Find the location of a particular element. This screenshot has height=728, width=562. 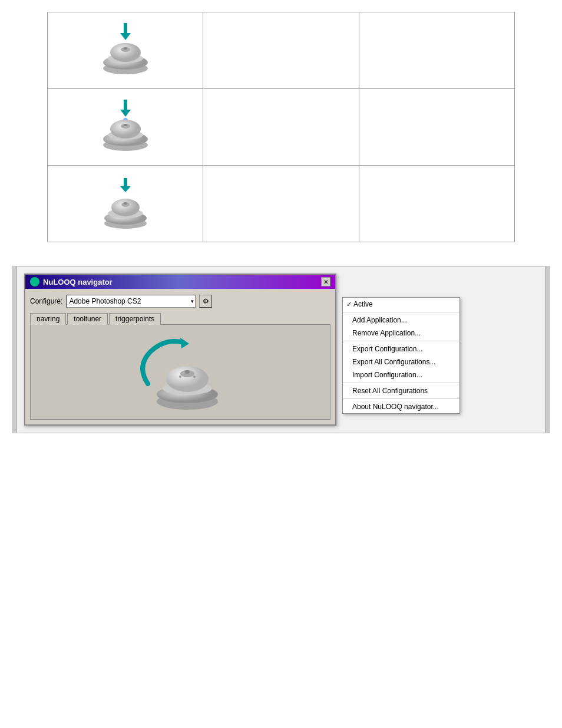

rotating-device-svg is located at coordinates (180, 372).